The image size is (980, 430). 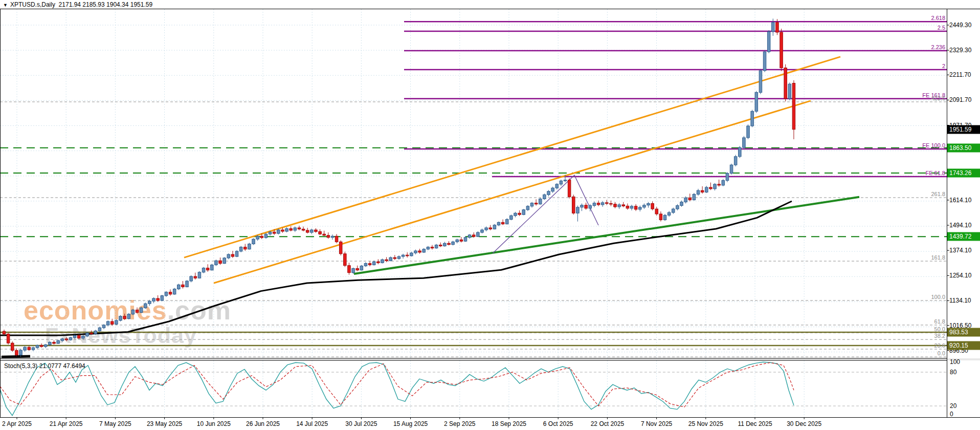 I want to click on trendline-green, so click(x=607, y=235).